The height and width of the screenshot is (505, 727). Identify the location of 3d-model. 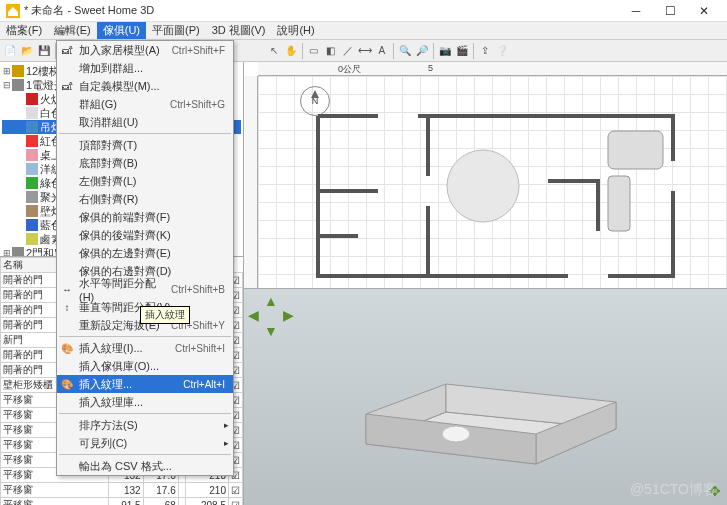
(486, 409).